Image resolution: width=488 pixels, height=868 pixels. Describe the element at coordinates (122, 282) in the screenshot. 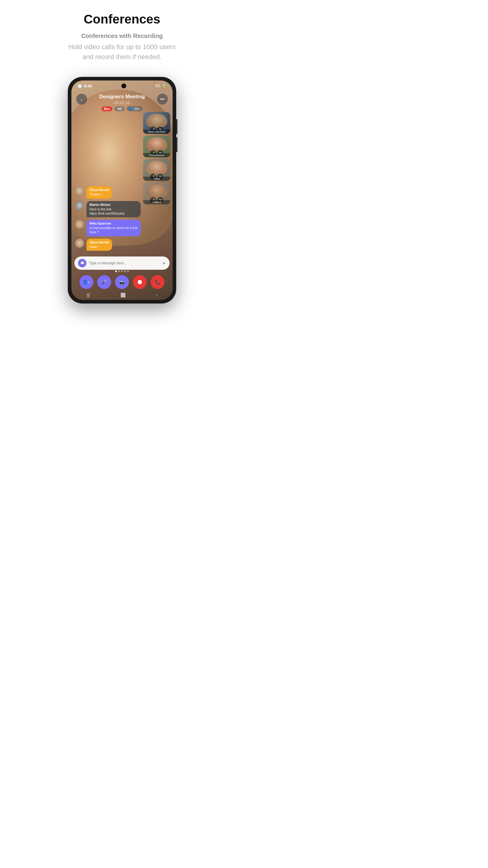

I see `call-controls: 👤+ 🎤 📷 📞` at that location.